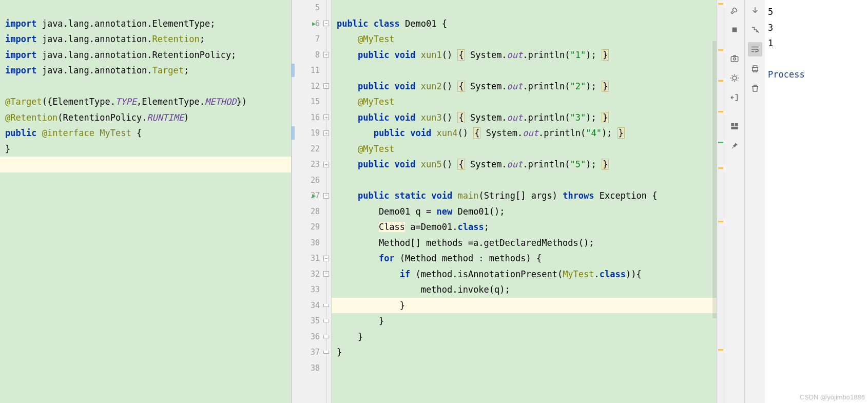  What do you see at coordinates (735, 98) in the screenshot?
I see `exit-button` at bounding box center [735, 98].